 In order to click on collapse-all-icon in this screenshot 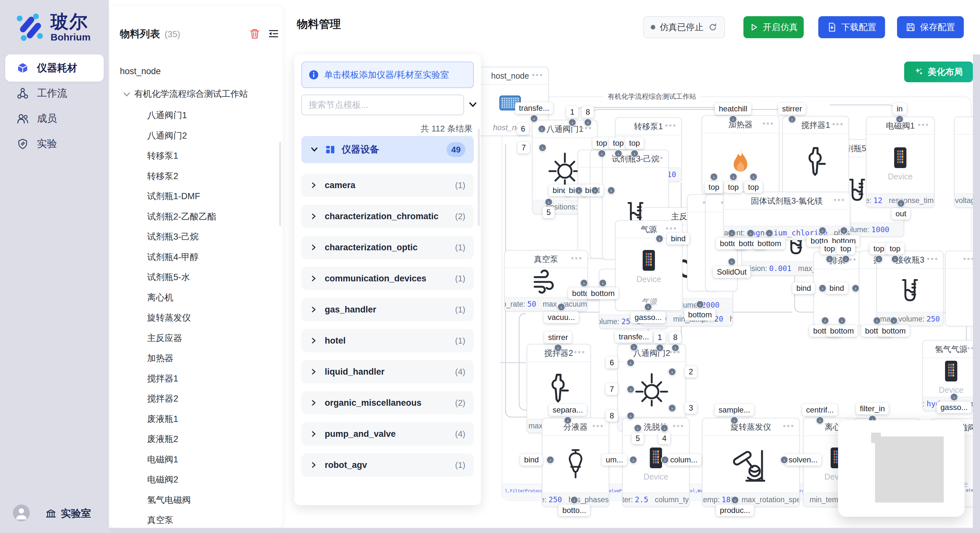, I will do `click(473, 105)`.